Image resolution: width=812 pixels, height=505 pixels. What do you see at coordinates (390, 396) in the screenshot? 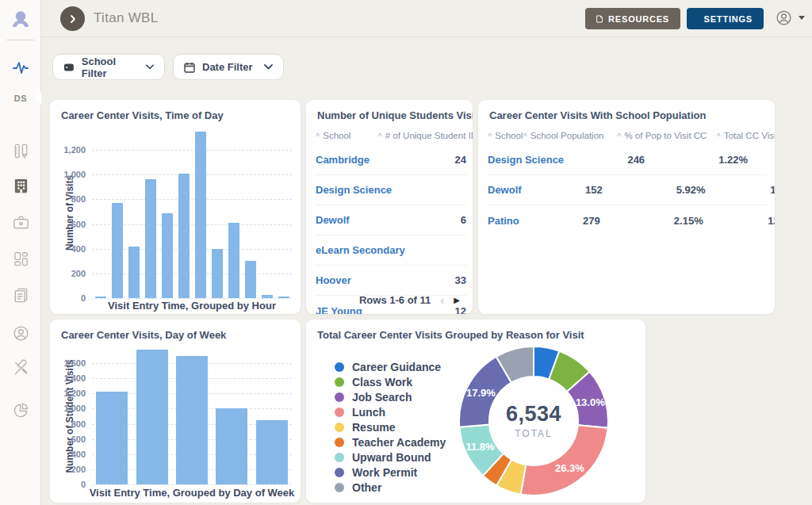
I see `legend-item-job-search: Job Search` at bounding box center [390, 396].